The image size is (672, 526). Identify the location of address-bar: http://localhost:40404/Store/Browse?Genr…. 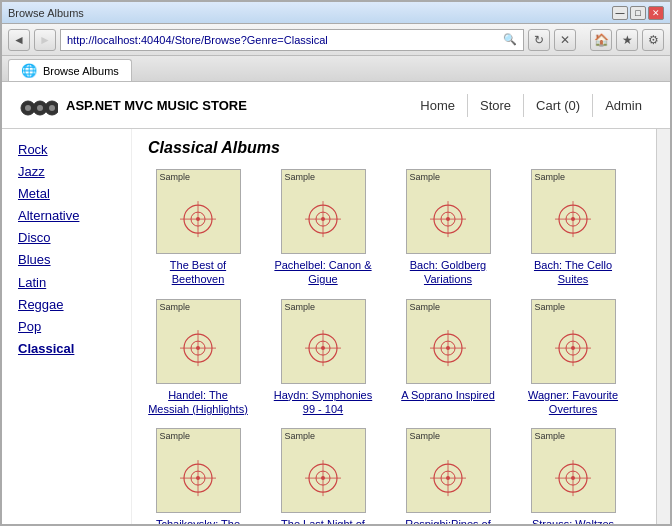
(292, 40).